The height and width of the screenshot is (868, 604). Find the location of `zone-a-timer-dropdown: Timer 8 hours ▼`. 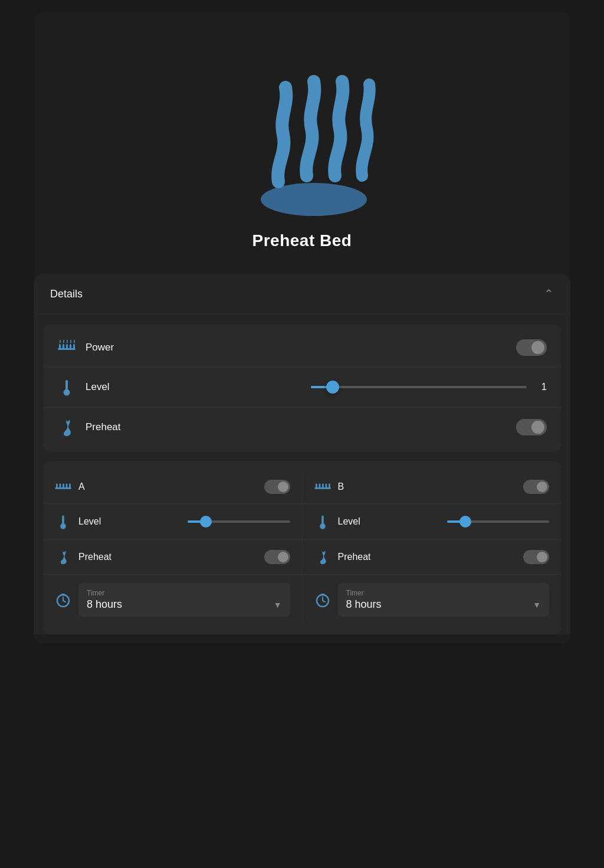

zone-a-timer-dropdown: Timer 8 hours ▼ is located at coordinates (184, 600).